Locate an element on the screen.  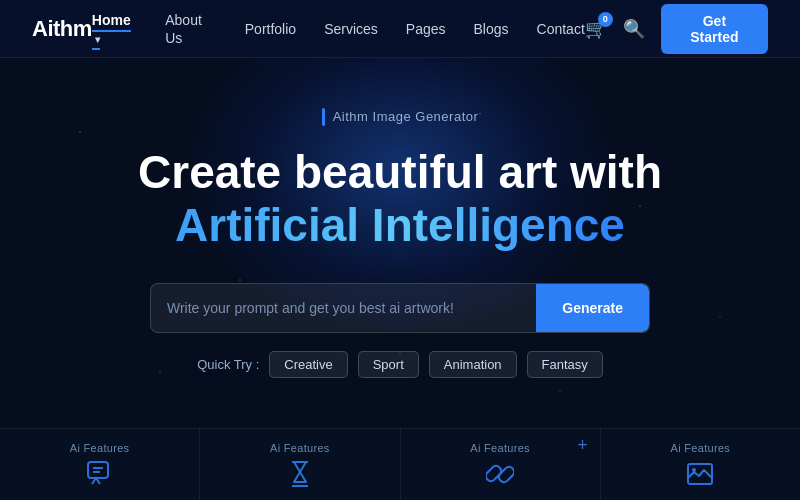
hero-title: Create beautiful art with Artificial Int… is located at coordinates (400, 199).